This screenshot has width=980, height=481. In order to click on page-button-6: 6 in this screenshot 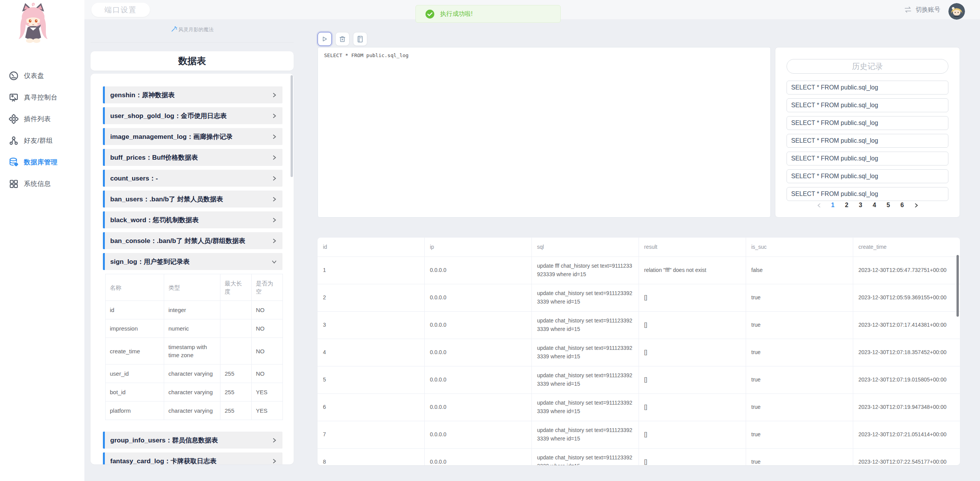, I will do `click(902, 205)`.